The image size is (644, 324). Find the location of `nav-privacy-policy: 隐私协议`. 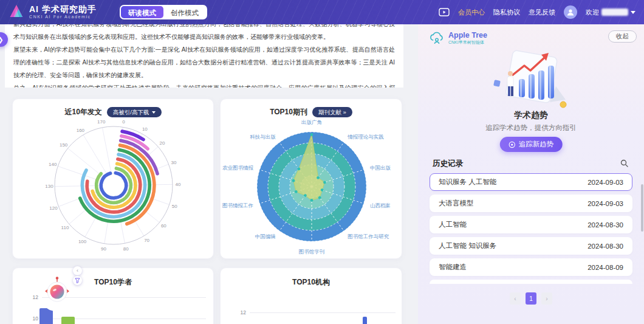

nav-privacy-policy: 隐私协议 is located at coordinates (507, 12).